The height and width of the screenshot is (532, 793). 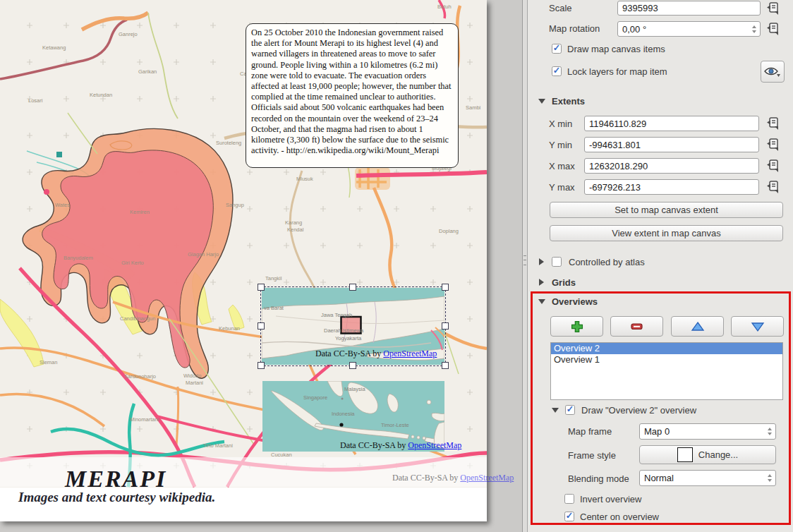 What do you see at coordinates (667, 360) in the screenshot?
I see `overview-list-item: Overview 1` at bounding box center [667, 360].